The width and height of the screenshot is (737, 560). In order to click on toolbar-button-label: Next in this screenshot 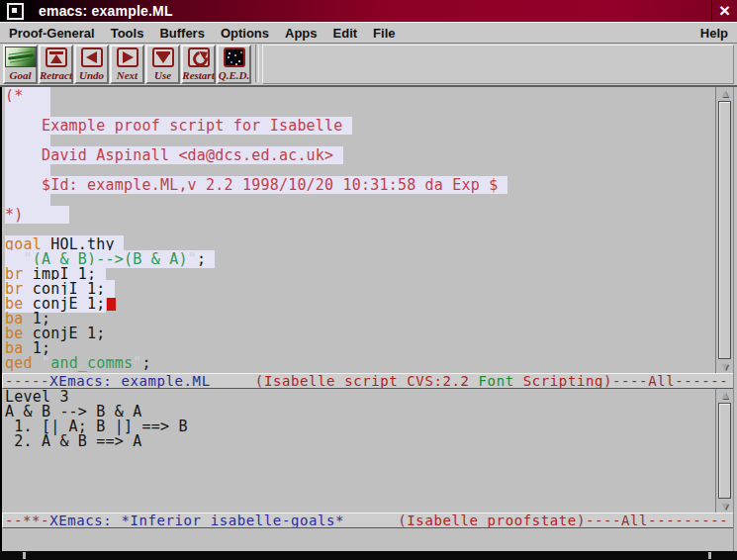, I will do `click(127, 75)`.